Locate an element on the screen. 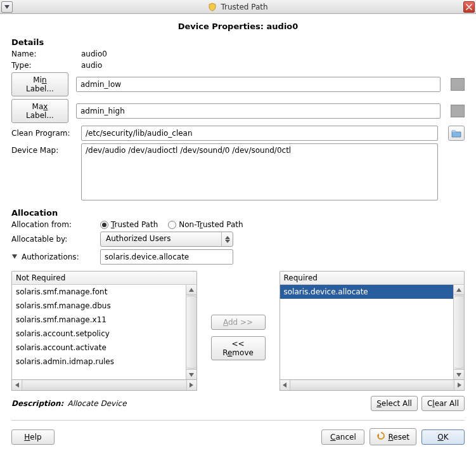  list-item: solaris.device.allocate is located at coordinates (367, 292).